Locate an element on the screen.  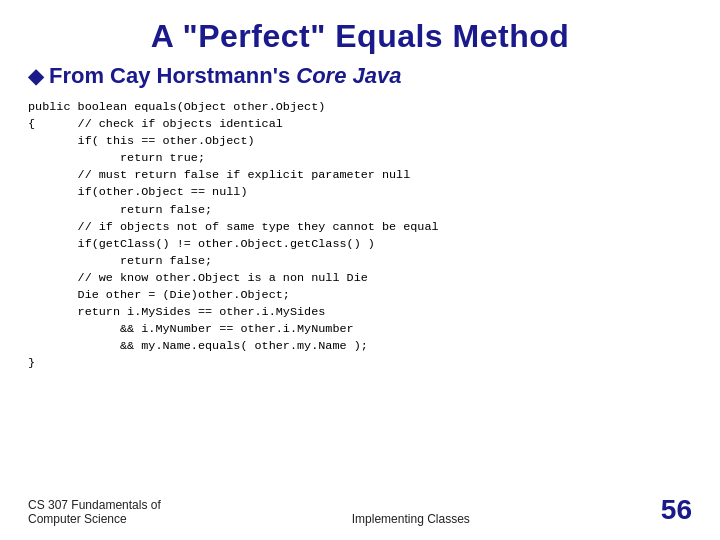
footer-page-number: 56 is located at coordinates (676, 510).